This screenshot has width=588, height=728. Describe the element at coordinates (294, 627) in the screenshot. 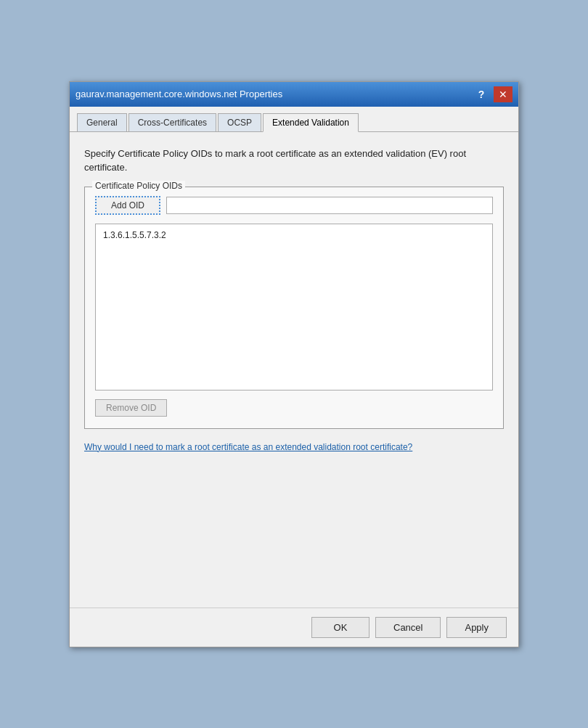

I see `footer: OK Cancel Apply` at that location.